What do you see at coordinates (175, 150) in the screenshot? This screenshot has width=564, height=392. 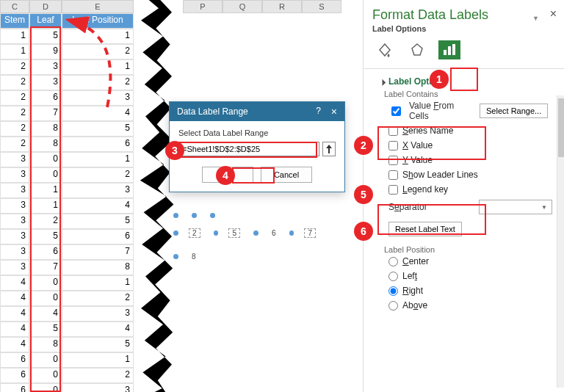 I see `annotation-circle-3: 3` at bounding box center [175, 150].